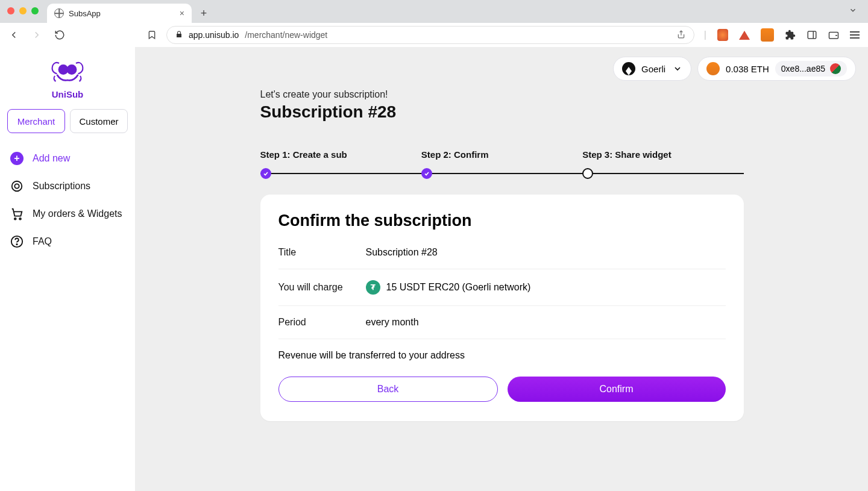 This screenshot has height=491, width=868. What do you see at coordinates (204, 13) in the screenshot?
I see `new-tab-button: +` at bounding box center [204, 13].